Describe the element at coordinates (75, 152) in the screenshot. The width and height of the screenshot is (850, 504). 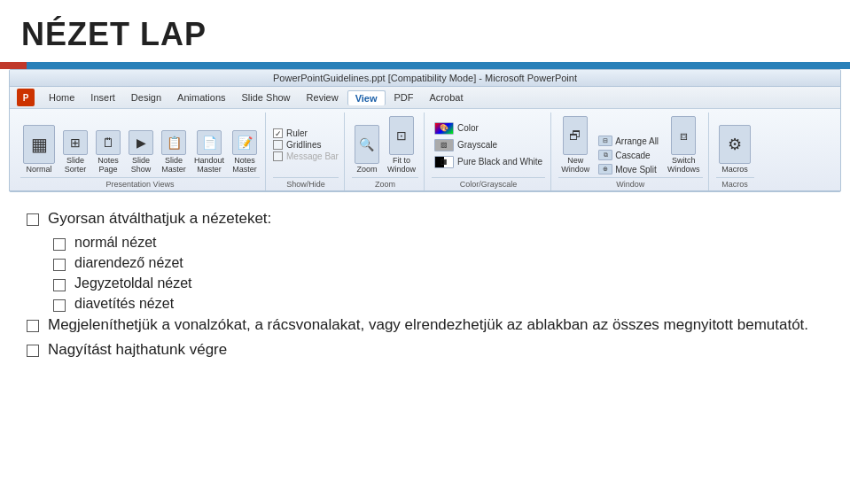
I see `btn-slide-sorter: ⊞ SlideSorter` at that location.